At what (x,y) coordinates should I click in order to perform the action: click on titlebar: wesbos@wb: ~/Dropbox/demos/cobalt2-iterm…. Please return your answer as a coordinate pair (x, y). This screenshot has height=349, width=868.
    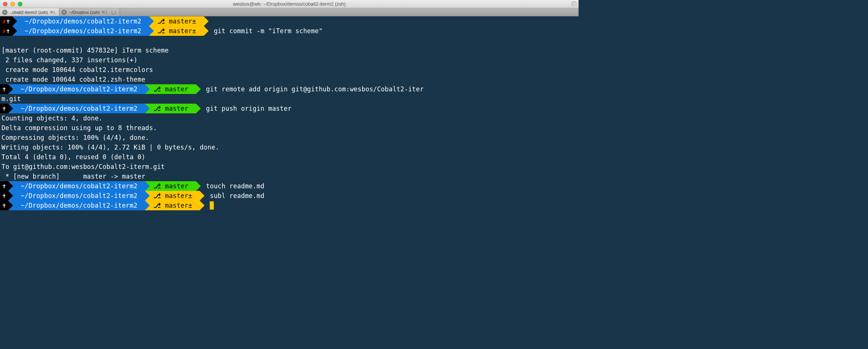
    Looking at the image, I should click on (289, 4).